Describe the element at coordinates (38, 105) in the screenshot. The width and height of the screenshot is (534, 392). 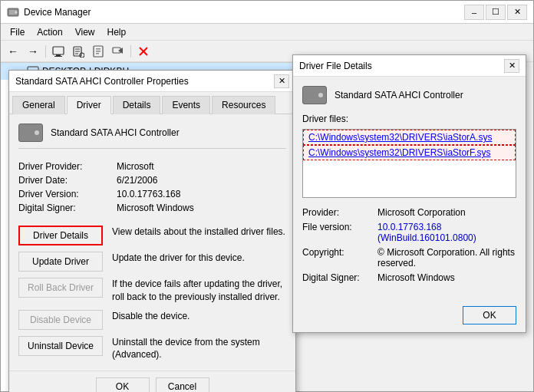
I see `tab-general: General` at that location.